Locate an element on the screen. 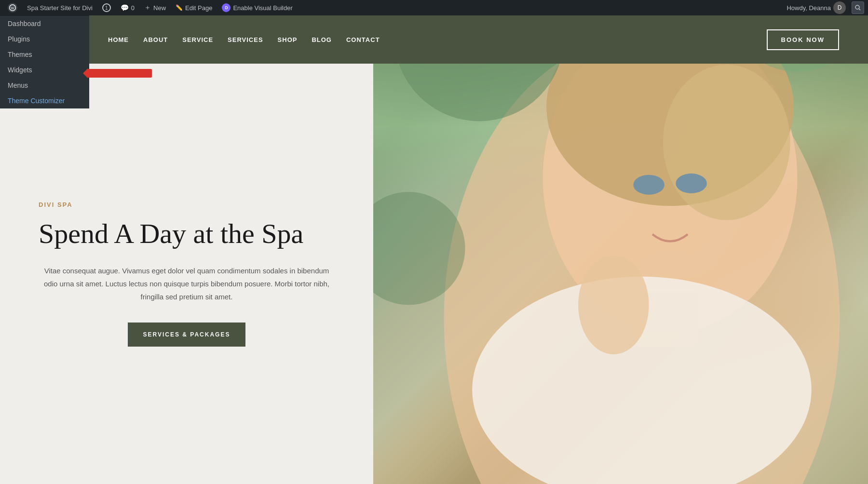 The width and height of the screenshot is (868, 484). dropdown-dashboard: Dashboard is located at coordinates (44, 24).